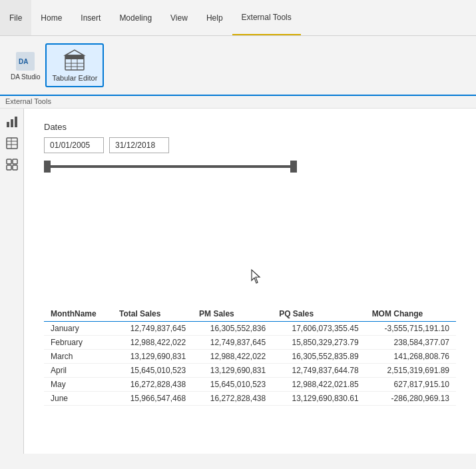 The width and height of the screenshot is (476, 469). I want to click on table-cell: 17,606,073,355.45, so click(318, 329).